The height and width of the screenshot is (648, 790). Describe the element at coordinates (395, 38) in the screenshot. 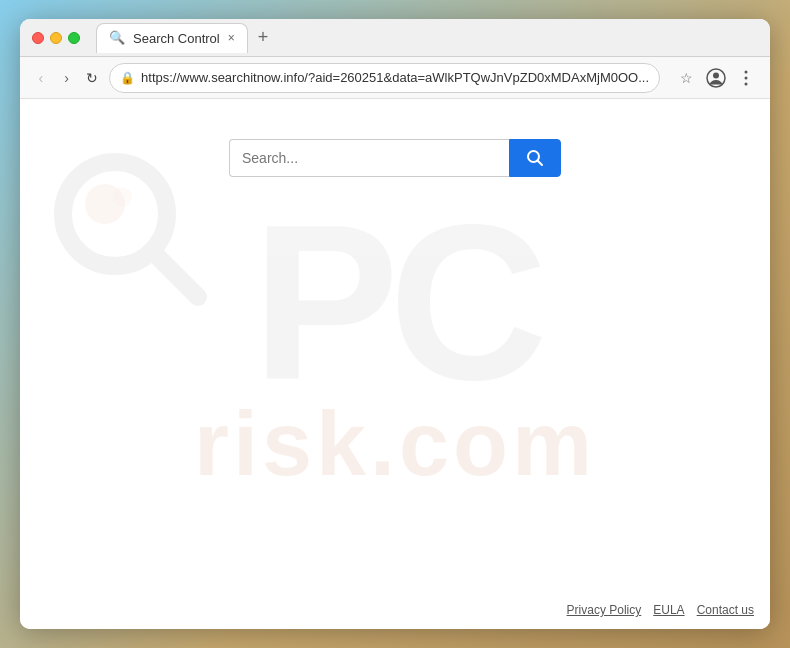

I see `title-bar: 🔍 Search Control × +` at that location.